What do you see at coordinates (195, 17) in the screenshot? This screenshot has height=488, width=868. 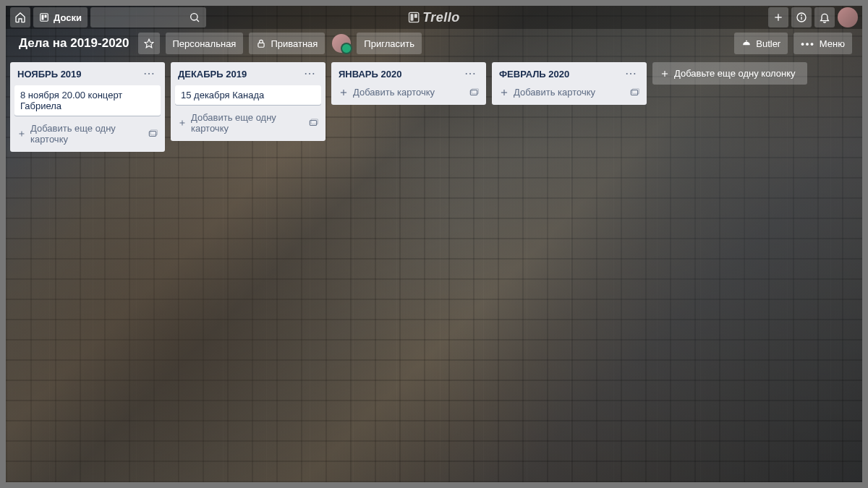 I see `search-icon` at bounding box center [195, 17].